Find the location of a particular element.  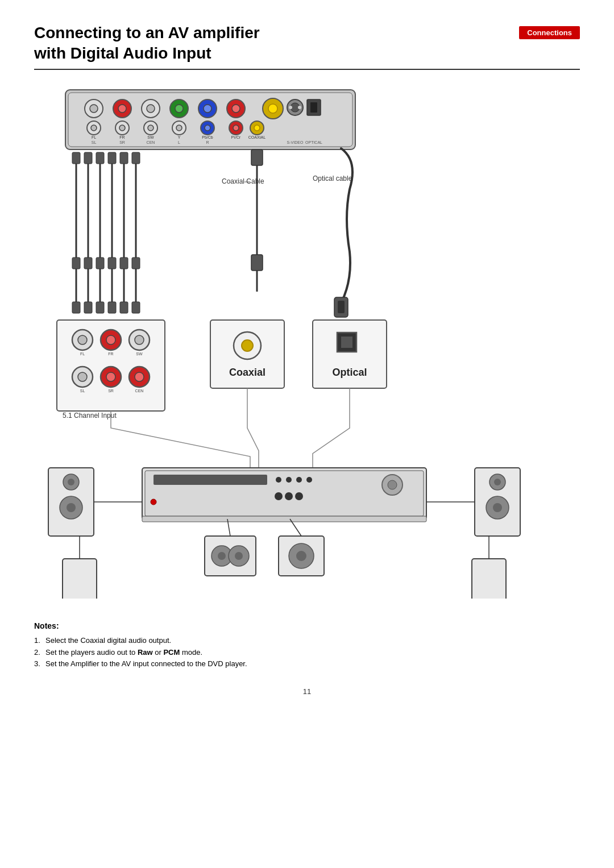

note-item-3: Set the Amplifier to the AV input connec… is located at coordinates (307, 664).